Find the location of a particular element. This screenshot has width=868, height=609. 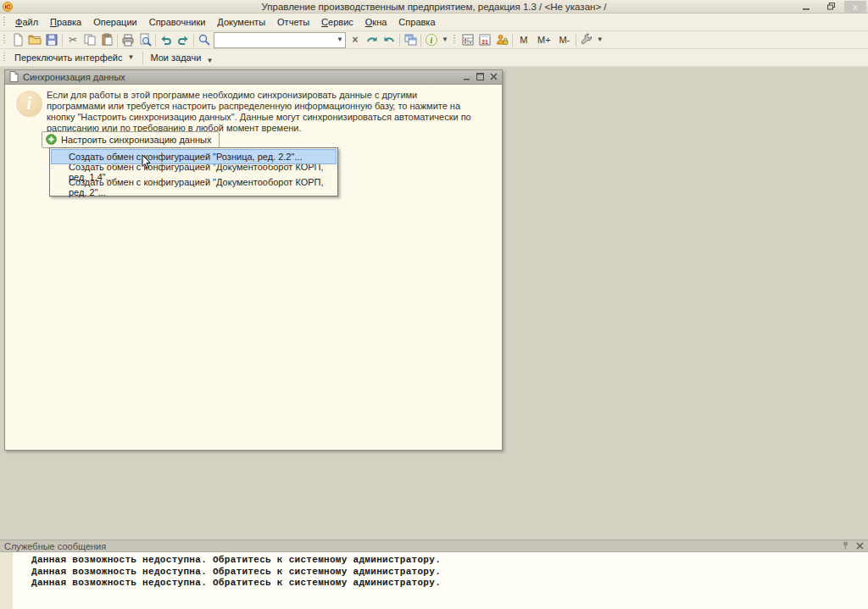

dialog-minimize-icon is located at coordinates (467, 77).